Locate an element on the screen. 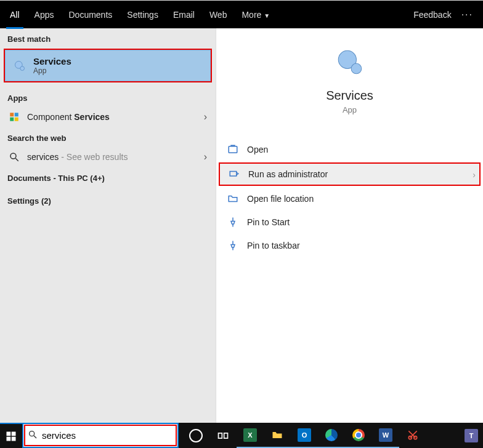 This screenshot has height=448, width=483. action-open-file-location: Open file location is located at coordinates (350, 199).